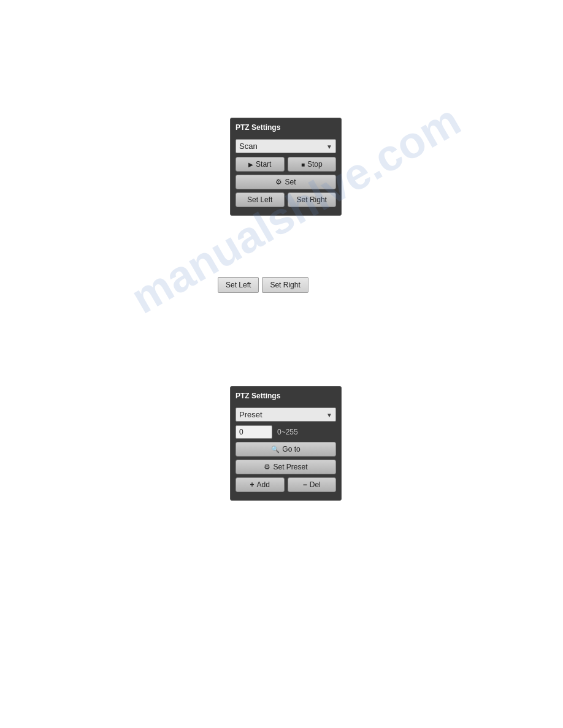 This screenshot has width=563, height=728. Describe the element at coordinates (286, 146) in the screenshot. I see `scan-dropdown: Scan Preset Tour Pattern` at that location.